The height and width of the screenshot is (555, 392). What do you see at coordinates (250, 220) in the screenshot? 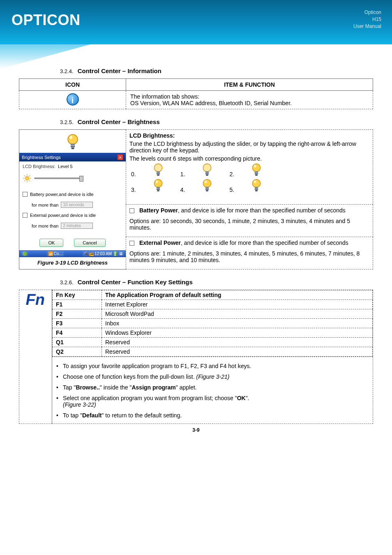
I see `battery-power-desc: Battery Power, and device is idle for mo…` at bounding box center [250, 220].